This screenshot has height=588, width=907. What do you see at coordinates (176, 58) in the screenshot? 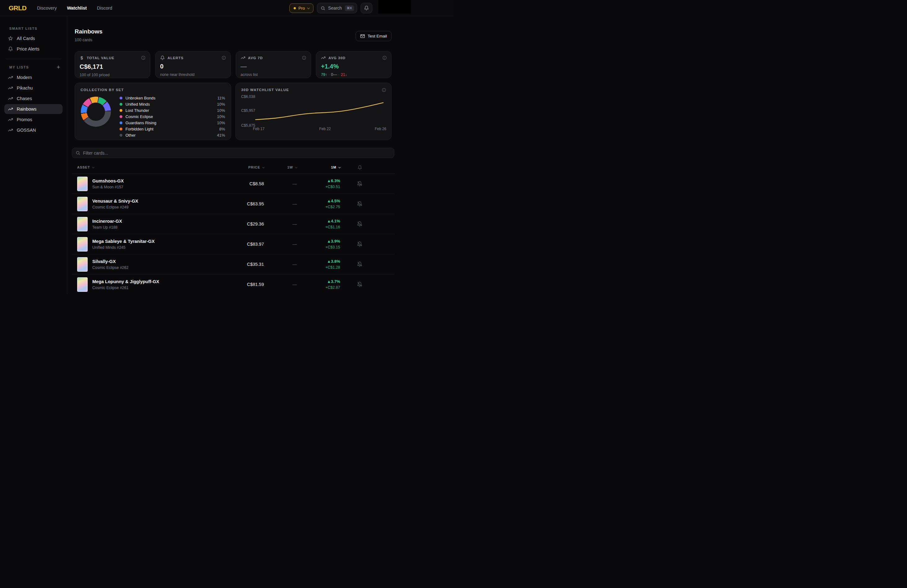
I see `stat-label: ALERTS` at bounding box center [176, 58].